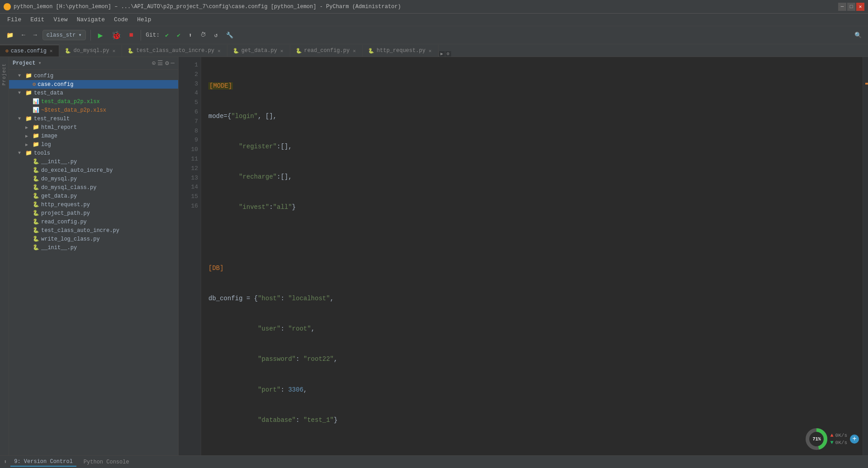  What do you see at coordinates (36, 222) in the screenshot?
I see `py-icon-read-config: 🐍` at bounding box center [36, 222].